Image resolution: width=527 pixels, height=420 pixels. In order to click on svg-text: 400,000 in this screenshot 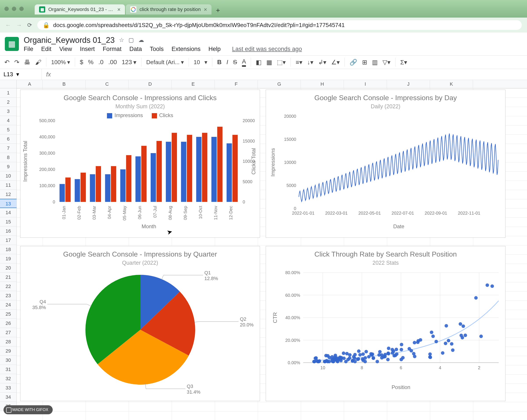, I will do `click(47, 137)`.